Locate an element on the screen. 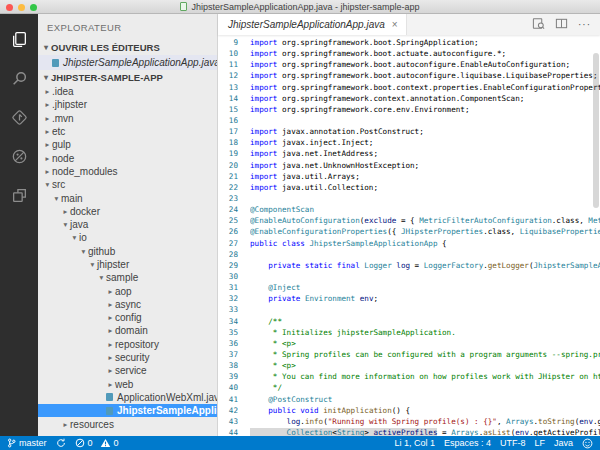 The image size is (600, 450). code-line: 20import java.net.UnknownHostException; is located at coordinates (409, 166).